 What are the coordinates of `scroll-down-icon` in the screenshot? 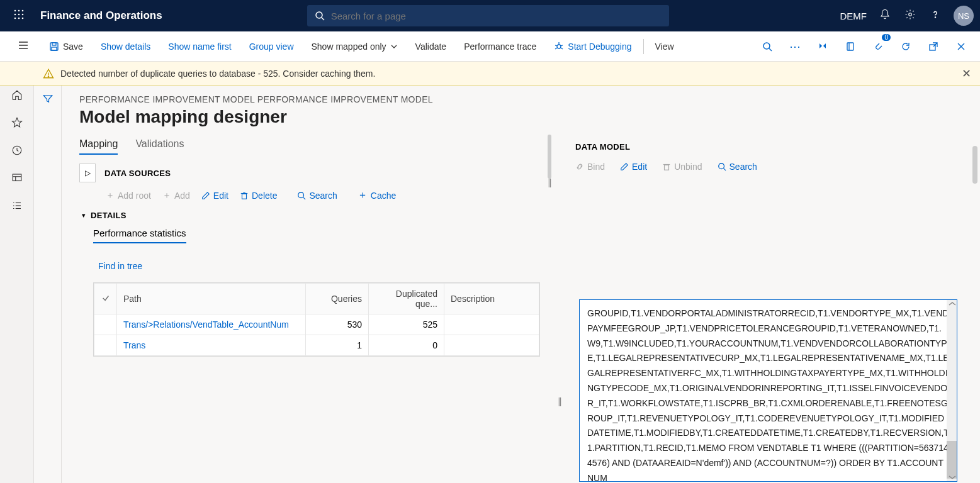 It's located at (952, 477).